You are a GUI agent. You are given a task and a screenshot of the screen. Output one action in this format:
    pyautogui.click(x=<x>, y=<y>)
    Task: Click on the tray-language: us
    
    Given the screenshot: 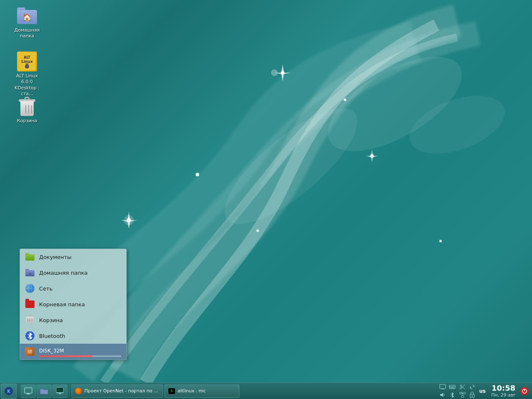 What is the action you would take?
    pyautogui.click(x=483, y=391)
    